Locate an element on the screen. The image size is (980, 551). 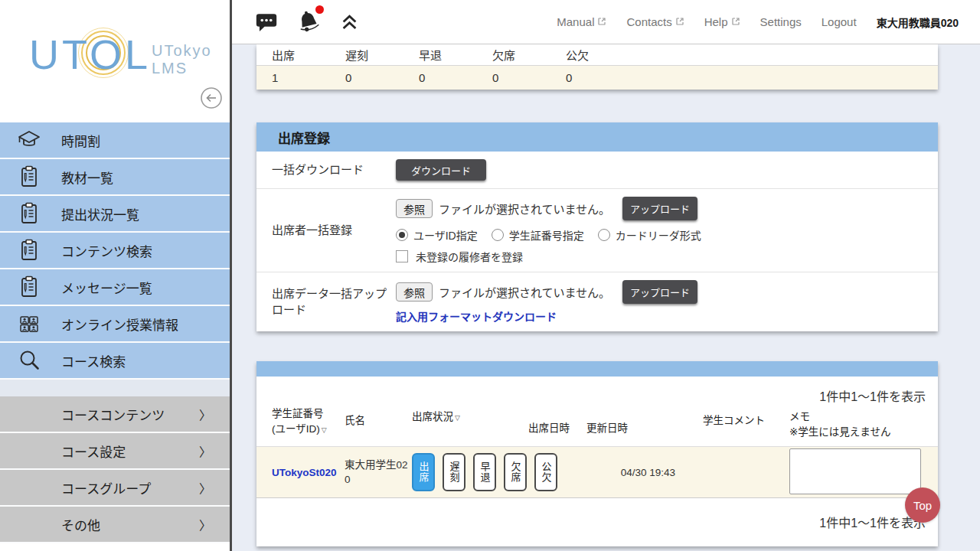
bulk-upload-row: 出席データ一括アップロード 参照 ファイルが選択されていません。 アップロード … is located at coordinates (597, 302).